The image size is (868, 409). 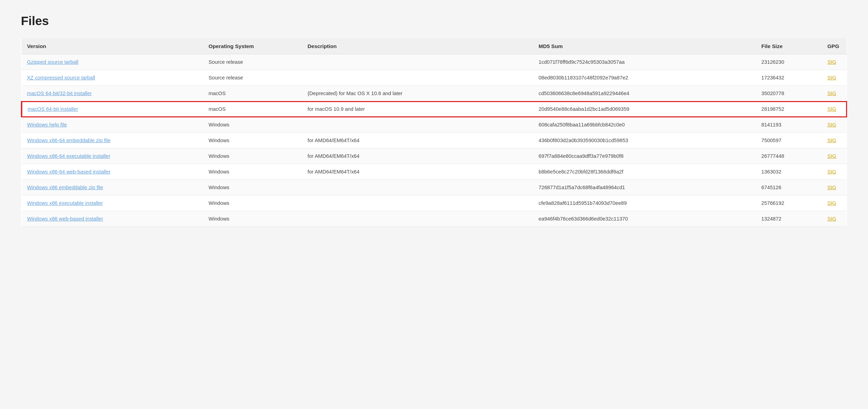 What do you see at coordinates (418, 93) in the screenshot?
I see `description-cell: {Deprecated) for Mac OS X 10.6 and later` at bounding box center [418, 93].